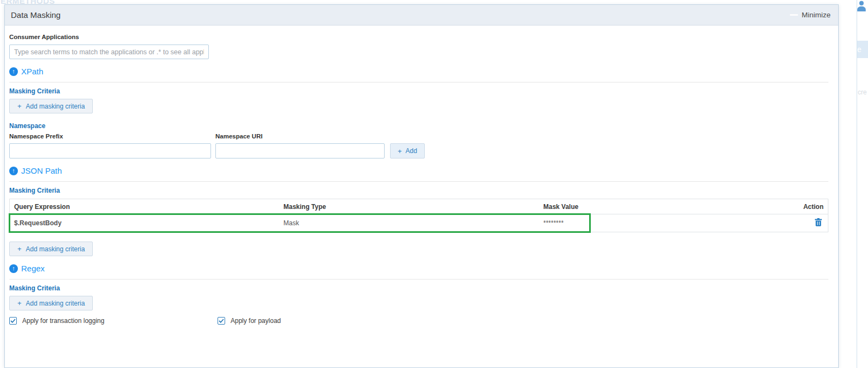  Describe the element at coordinates (818, 223) in the screenshot. I see `delete-icon` at that location.